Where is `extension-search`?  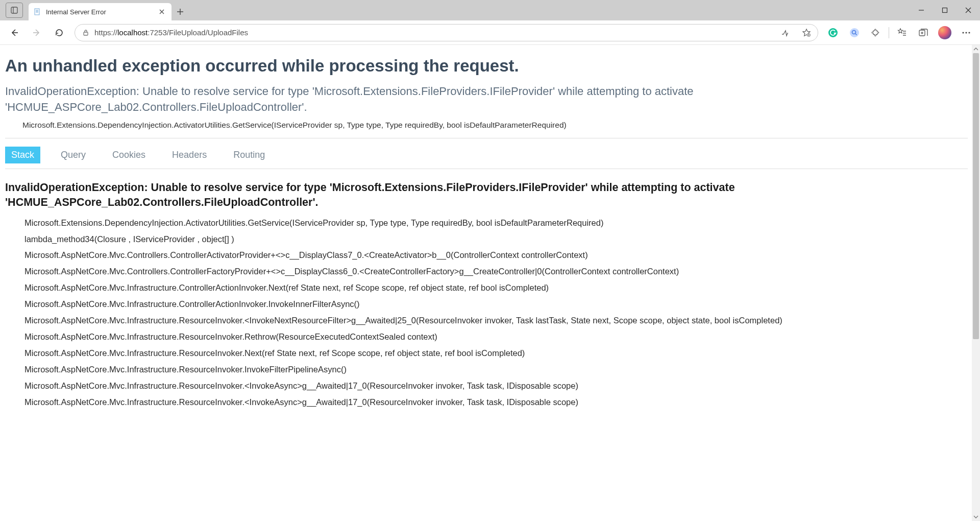 extension-search is located at coordinates (854, 33).